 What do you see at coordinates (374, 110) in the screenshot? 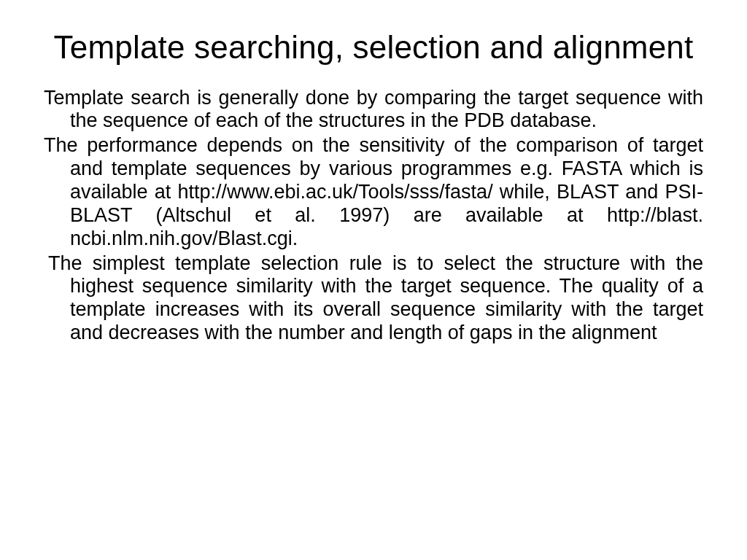
I see `body-paragraph: Template search is generally done by com…` at bounding box center [374, 110].